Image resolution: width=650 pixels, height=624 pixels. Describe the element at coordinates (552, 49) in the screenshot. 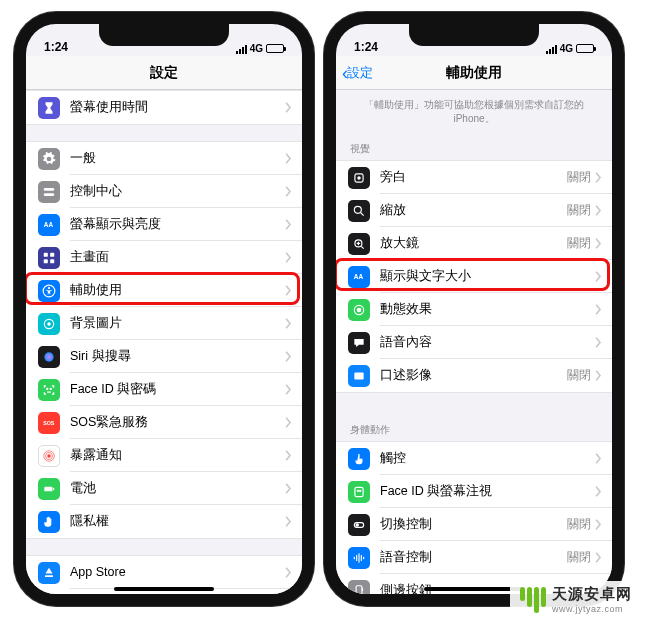

I see `signal-icon` at that location.